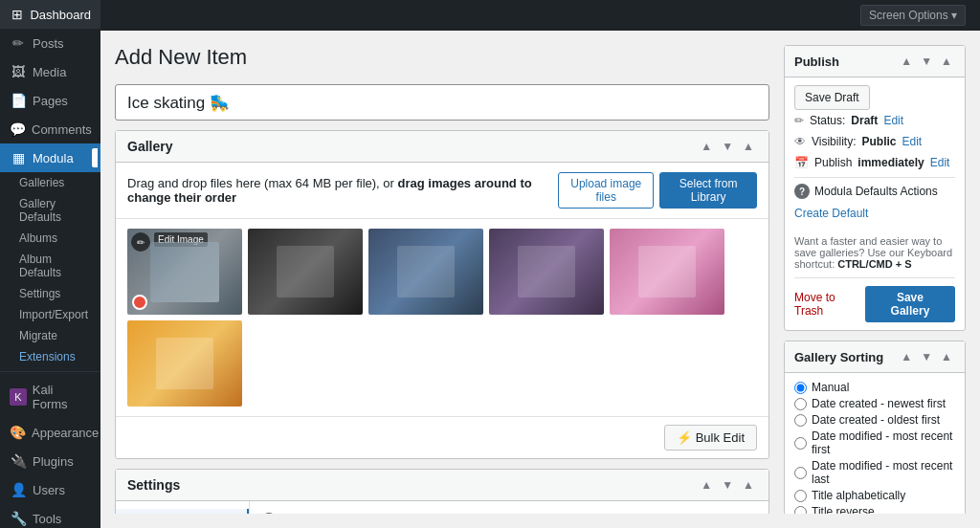 This screenshot has height=528, width=980. I want to click on settings-panel-close: ▲, so click(748, 485).